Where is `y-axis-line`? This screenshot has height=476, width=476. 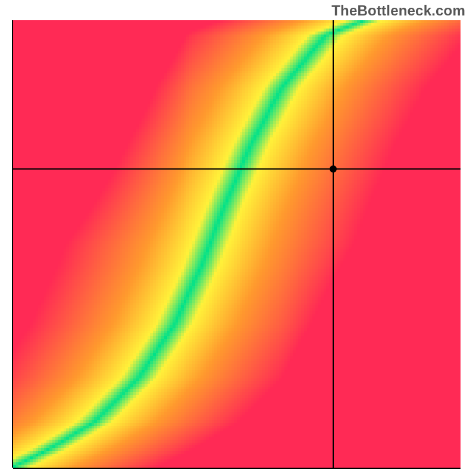
y-axis-line is located at coordinates (12, 244).